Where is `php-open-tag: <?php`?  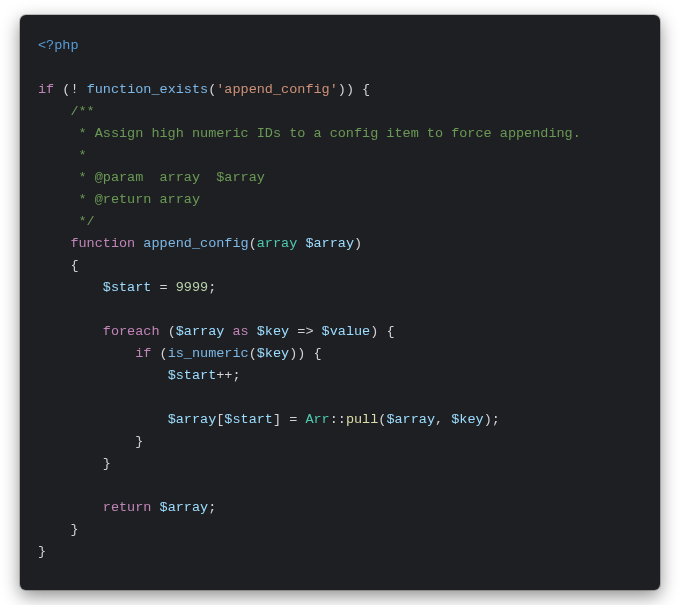
php-open-tag: <?php is located at coordinates (58, 46).